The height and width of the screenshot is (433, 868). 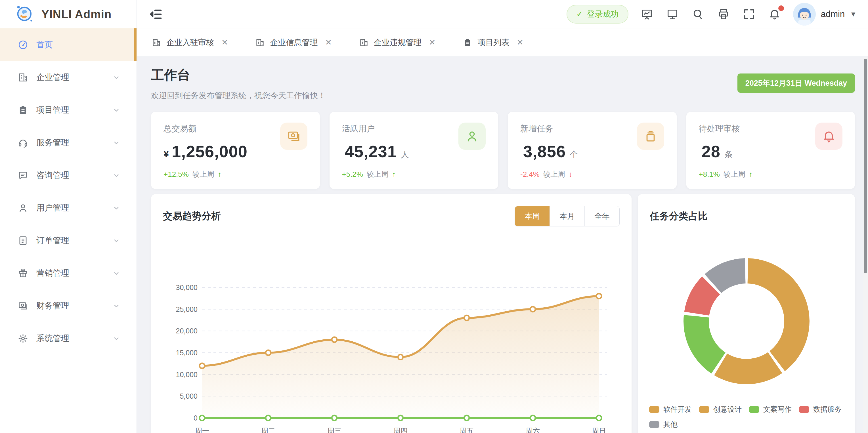 I want to click on tab-item-3: 项目列表✕, so click(x=493, y=42).